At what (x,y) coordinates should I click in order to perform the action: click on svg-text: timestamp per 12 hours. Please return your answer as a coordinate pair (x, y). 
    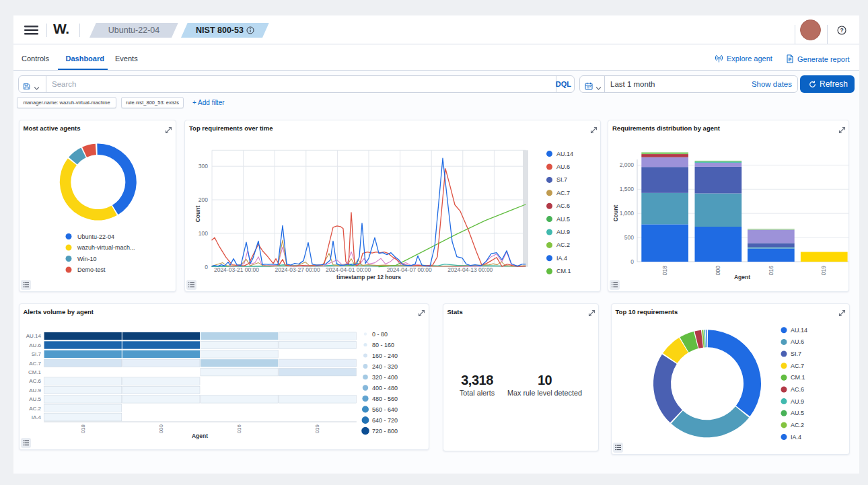
    Looking at the image, I should click on (369, 277).